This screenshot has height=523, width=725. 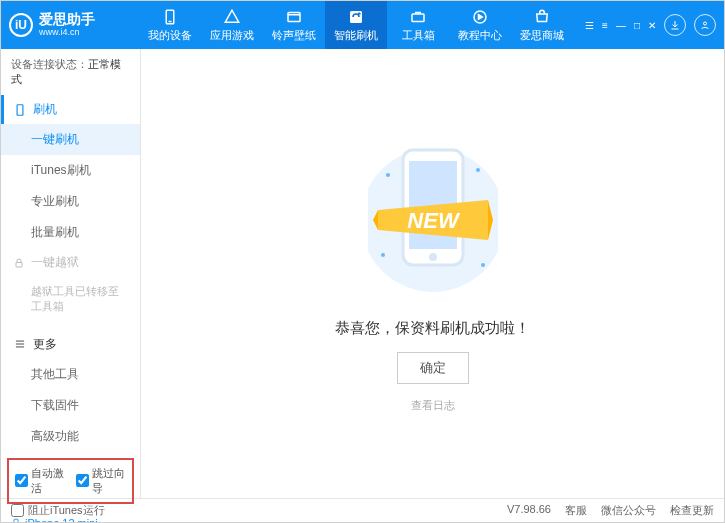 What do you see at coordinates (70, 406) in the screenshot?
I see `sidebar-item-download-fw: 下载固件` at bounding box center [70, 406].